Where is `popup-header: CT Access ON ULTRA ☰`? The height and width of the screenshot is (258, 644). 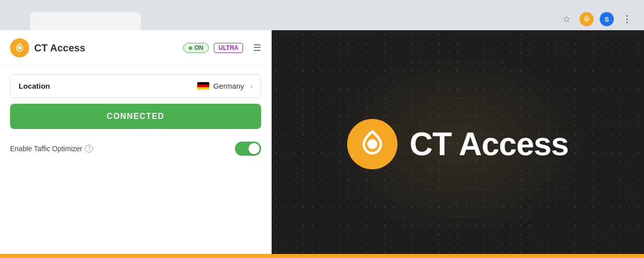
popup-header: CT Access ON ULTRA ☰ is located at coordinates (136, 48).